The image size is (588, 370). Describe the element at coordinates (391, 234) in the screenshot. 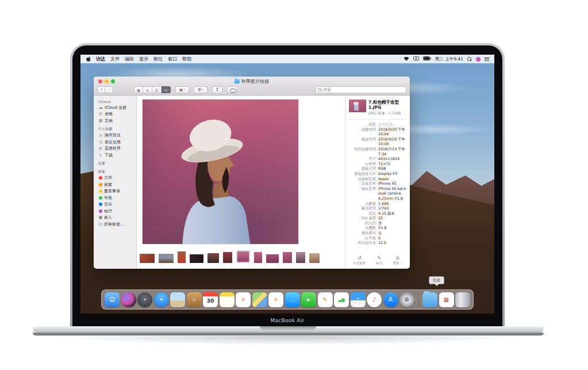

I see `metadata-value: 点` at that location.